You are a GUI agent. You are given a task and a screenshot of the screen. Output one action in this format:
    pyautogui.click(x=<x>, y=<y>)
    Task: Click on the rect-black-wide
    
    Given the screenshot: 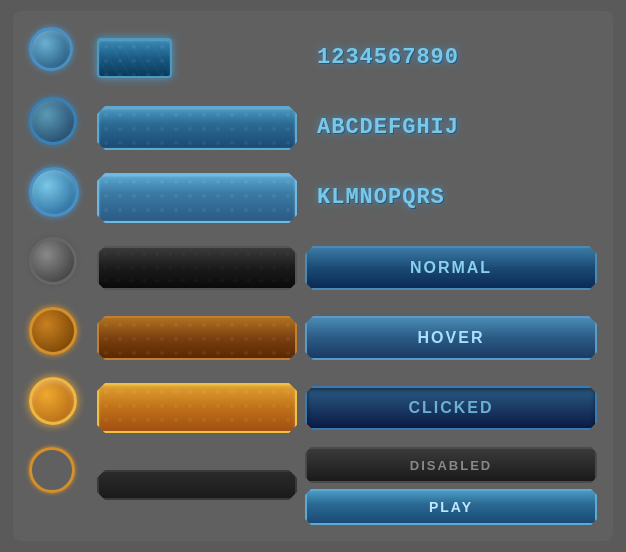 What is the action you would take?
    pyautogui.click(x=197, y=268)
    